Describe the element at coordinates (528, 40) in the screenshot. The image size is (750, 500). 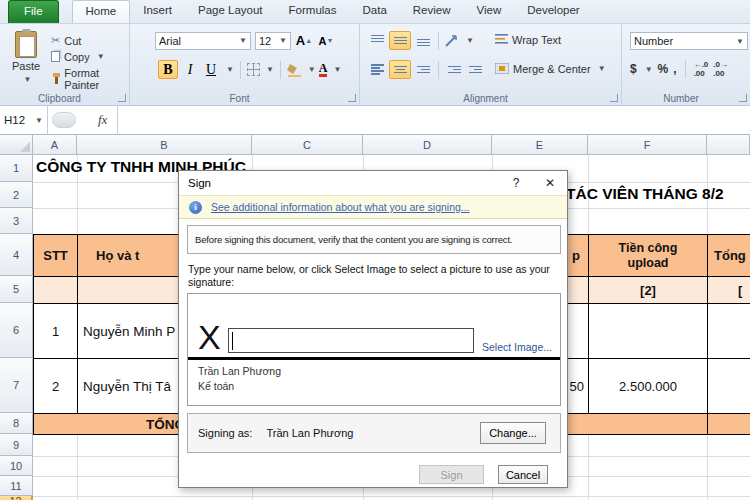
I see `wrap-text-button: Wrap Text` at that location.